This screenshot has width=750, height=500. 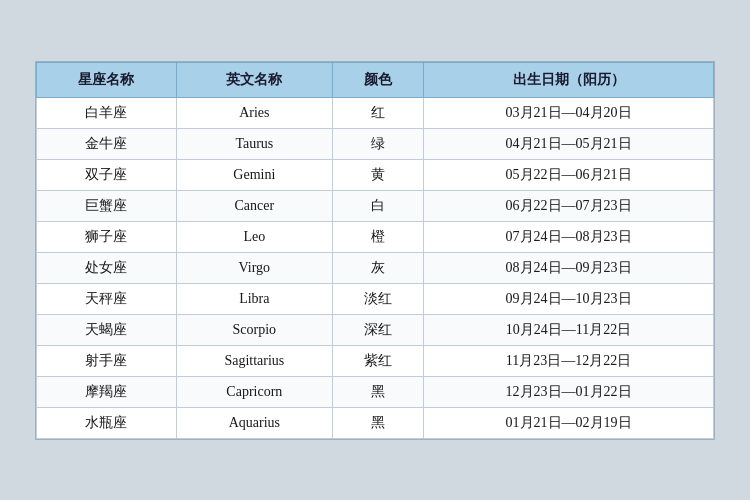 What do you see at coordinates (376, 112) in the screenshot?
I see `table-row: 白羊座Aries红03月21日—04月20日` at bounding box center [376, 112].